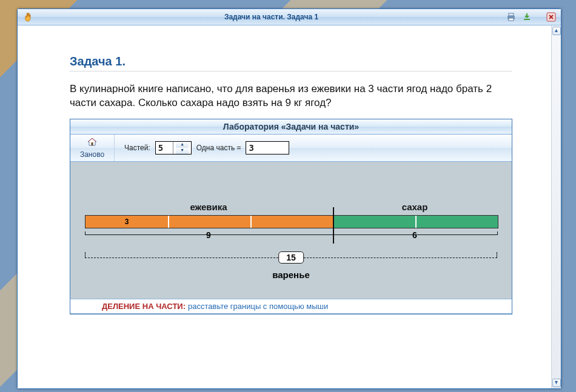 The image size is (576, 392). What do you see at coordinates (415, 235) in the screenshot?
I see `right-total: 6` at bounding box center [415, 235].